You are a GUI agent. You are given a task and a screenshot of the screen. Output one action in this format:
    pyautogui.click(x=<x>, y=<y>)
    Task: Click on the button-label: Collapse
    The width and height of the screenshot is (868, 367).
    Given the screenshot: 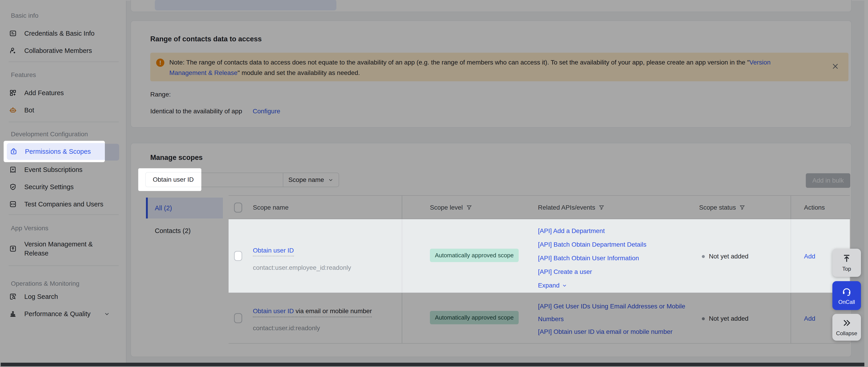 What is the action you would take?
    pyautogui.click(x=846, y=334)
    